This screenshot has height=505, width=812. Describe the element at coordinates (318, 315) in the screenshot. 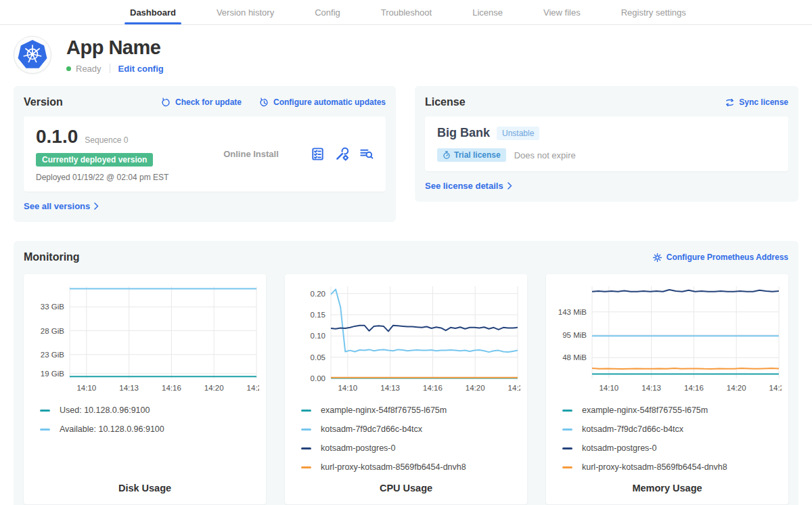

I see `svg-text: 0.15` at that location.